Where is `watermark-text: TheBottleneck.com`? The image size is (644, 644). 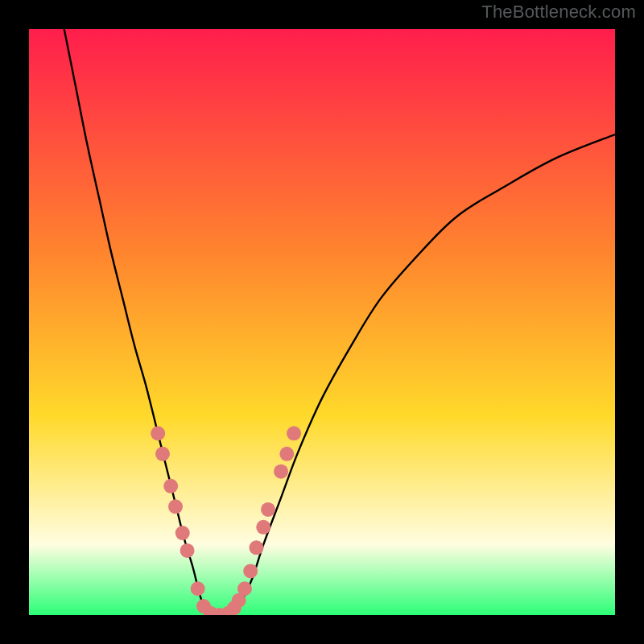
watermark-text: TheBottleneck.com is located at coordinates (559, 12).